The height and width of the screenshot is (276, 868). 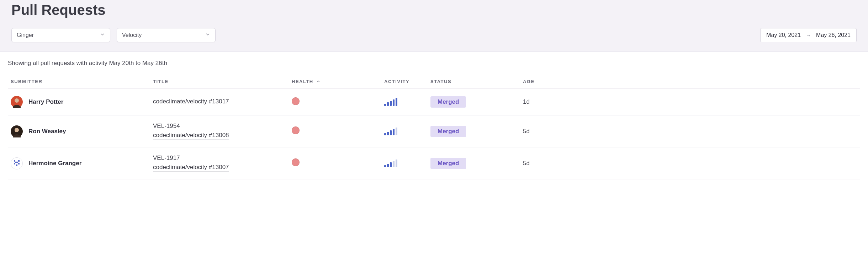 I want to click on col-header-age: AGE, so click(x=690, y=81).